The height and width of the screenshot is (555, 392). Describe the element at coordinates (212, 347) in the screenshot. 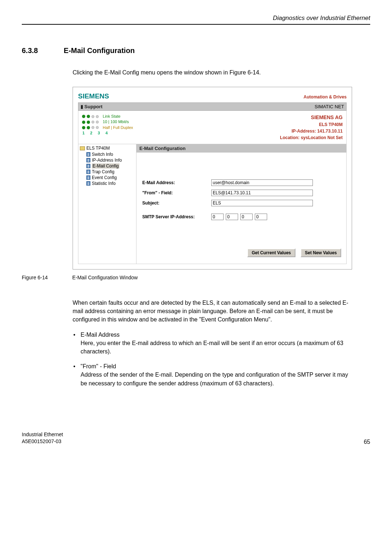

I see `bullet-1-text: Here, you enter the E-mail address to wh…` at that location.